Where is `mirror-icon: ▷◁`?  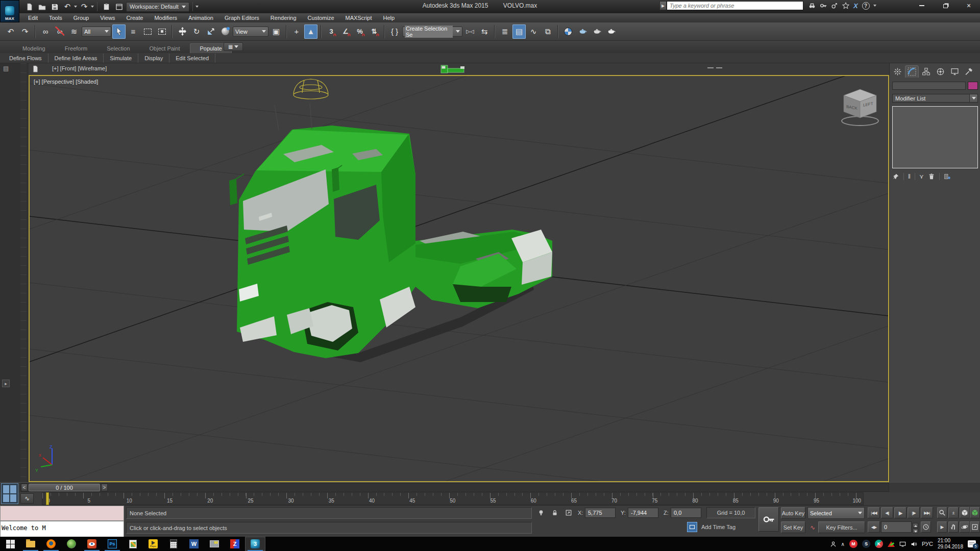 mirror-icon: ▷◁ is located at coordinates (470, 32).